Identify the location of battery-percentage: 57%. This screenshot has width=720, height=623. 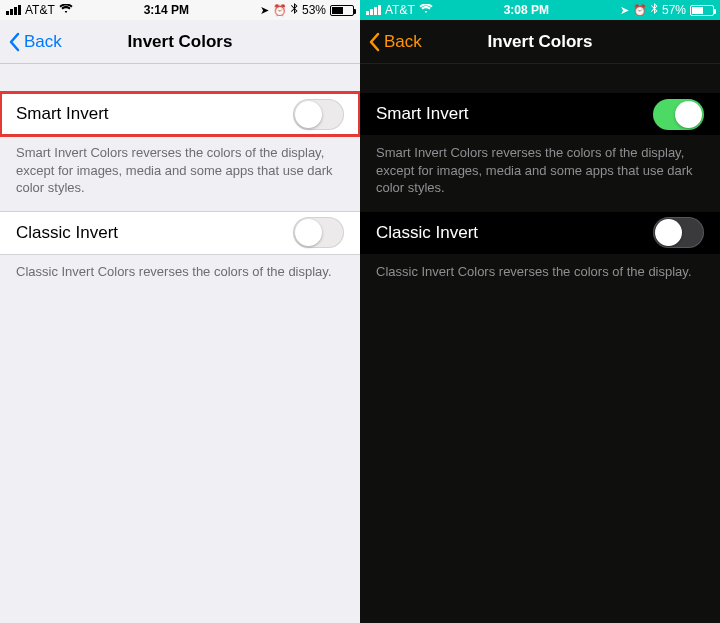
(674, 10).